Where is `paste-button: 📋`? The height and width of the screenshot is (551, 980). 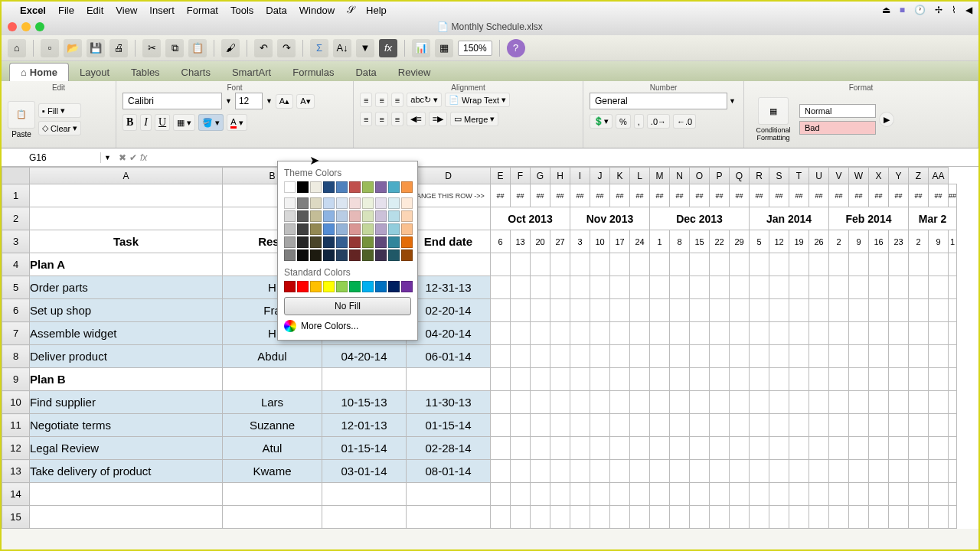
paste-button: 📋 is located at coordinates (21, 115).